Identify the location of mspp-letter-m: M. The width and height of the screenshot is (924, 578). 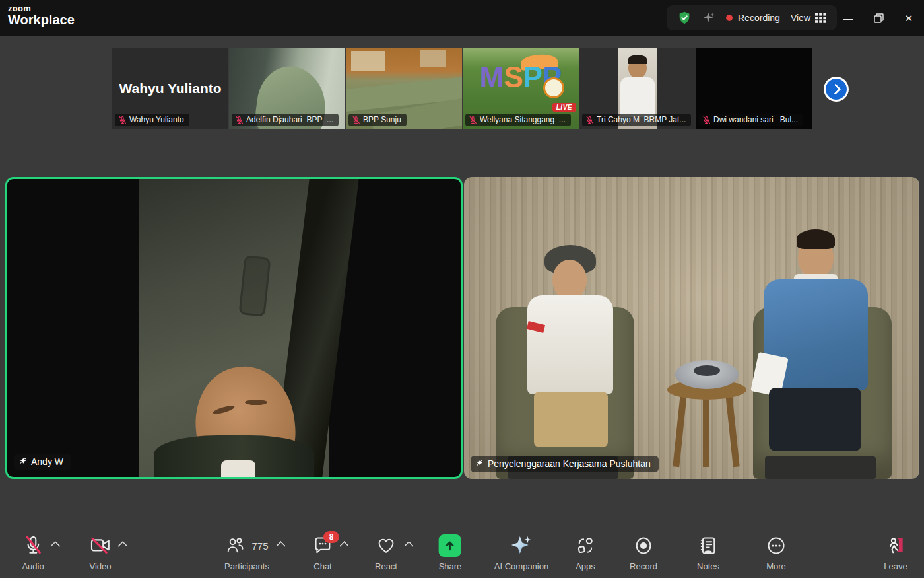
(492, 77).